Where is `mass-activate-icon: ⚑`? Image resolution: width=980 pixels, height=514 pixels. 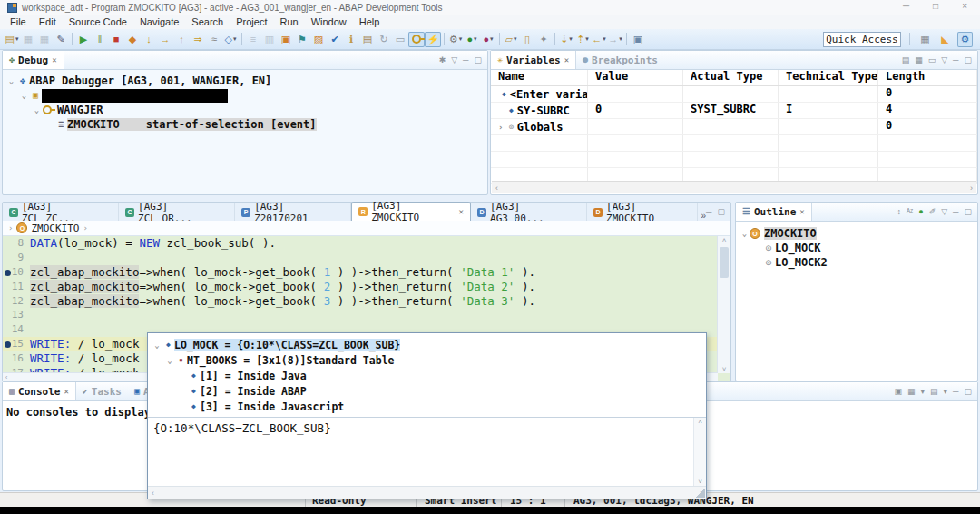
mass-activate-icon: ⚑ is located at coordinates (302, 40).